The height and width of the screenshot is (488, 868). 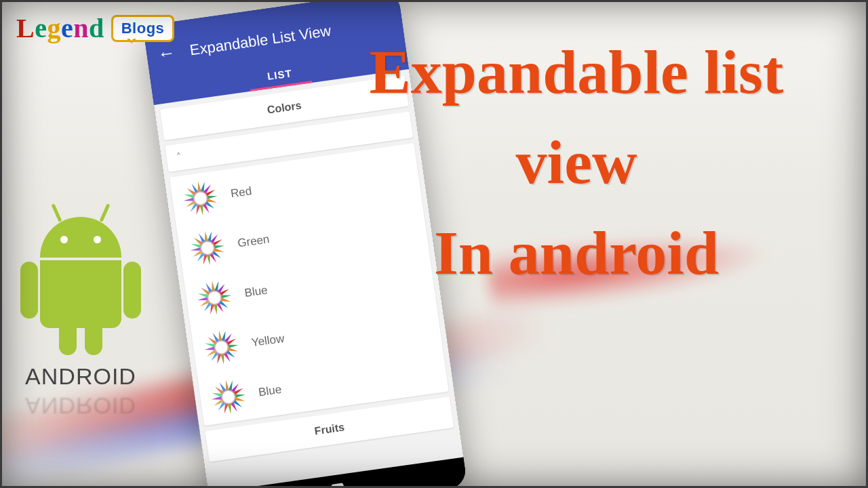 What do you see at coordinates (26, 28) in the screenshot?
I see `logo-letter: L` at bounding box center [26, 28].